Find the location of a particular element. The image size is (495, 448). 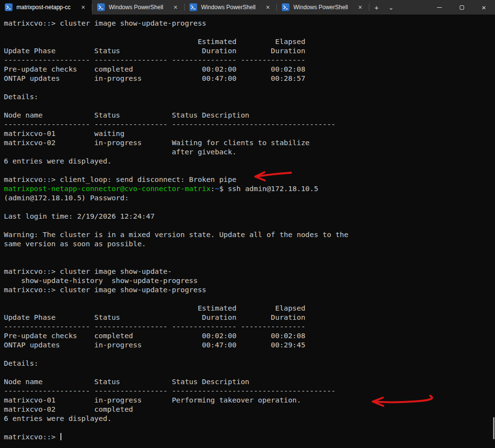

terminal-text: matrixcvo::> is located at coordinates (32, 436).